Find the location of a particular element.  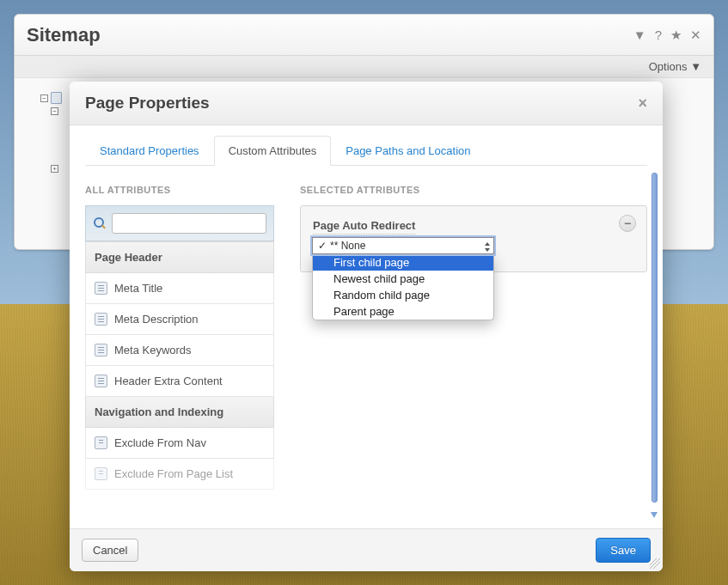

options-menu: Options ▼ is located at coordinates (364, 67).